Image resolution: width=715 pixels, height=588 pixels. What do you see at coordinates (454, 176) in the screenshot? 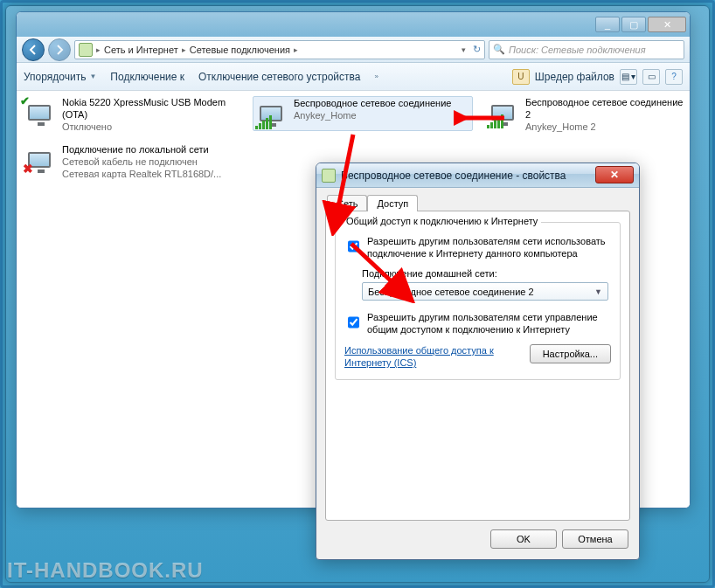
I see `dialog-title: Беспроводное сетевое соединение - свойст…` at bounding box center [454, 176].